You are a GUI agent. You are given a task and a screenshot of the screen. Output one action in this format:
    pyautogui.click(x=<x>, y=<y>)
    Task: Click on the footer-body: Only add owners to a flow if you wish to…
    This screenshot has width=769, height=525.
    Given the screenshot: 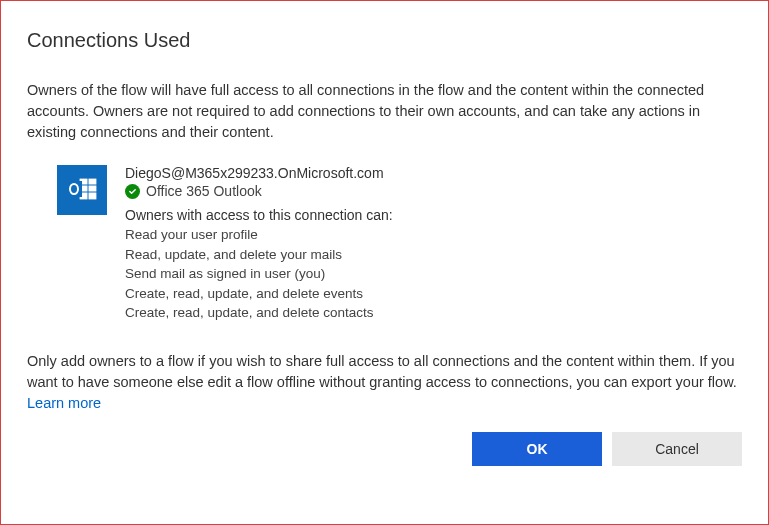 What is the action you would take?
    pyautogui.click(x=382, y=372)
    